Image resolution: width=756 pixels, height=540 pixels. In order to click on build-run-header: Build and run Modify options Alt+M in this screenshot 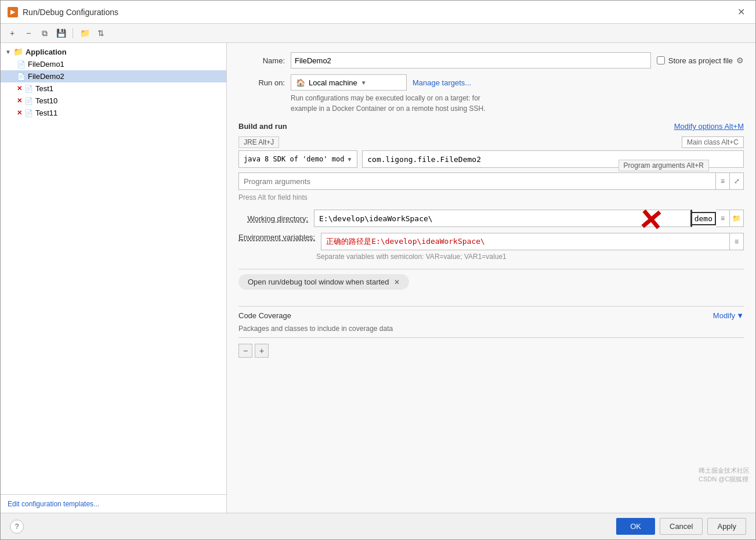, I will do `click(491, 127)`.